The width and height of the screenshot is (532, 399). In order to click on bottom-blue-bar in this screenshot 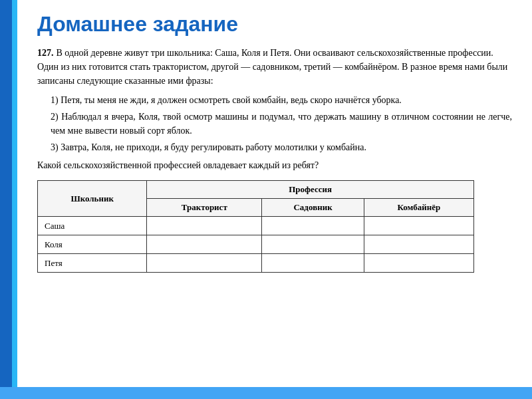, I will do `click(266, 393)`.